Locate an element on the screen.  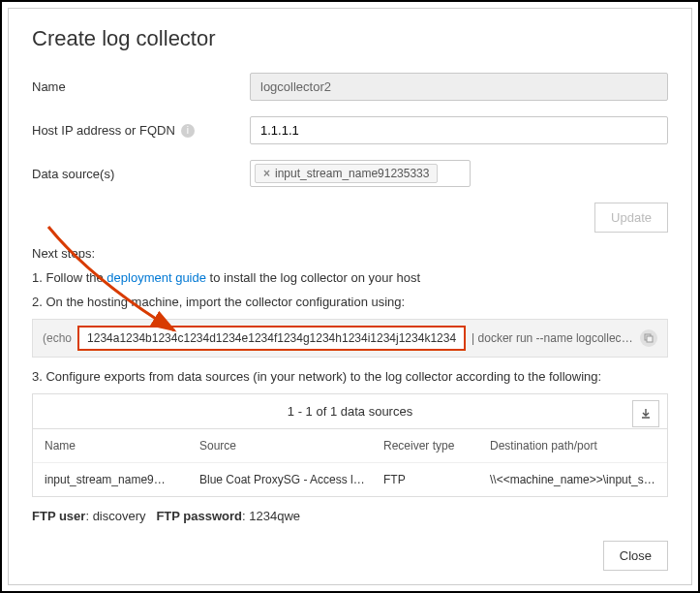
host-label-text: Host IP address or FQDN is located at coordinates (104, 130).